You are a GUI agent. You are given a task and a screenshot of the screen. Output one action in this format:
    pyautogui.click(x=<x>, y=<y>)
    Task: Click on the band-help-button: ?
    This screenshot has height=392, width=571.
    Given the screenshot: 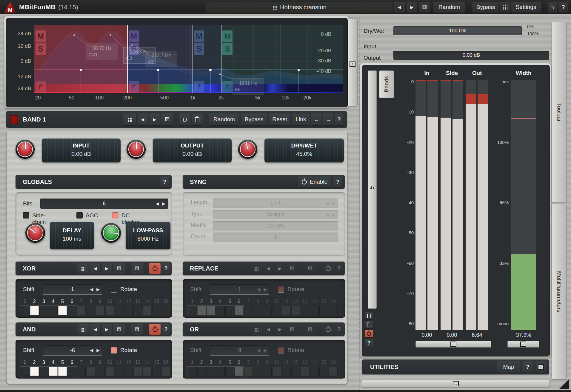 What is the action you would take?
    pyautogui.click(x=339, y=119)
    